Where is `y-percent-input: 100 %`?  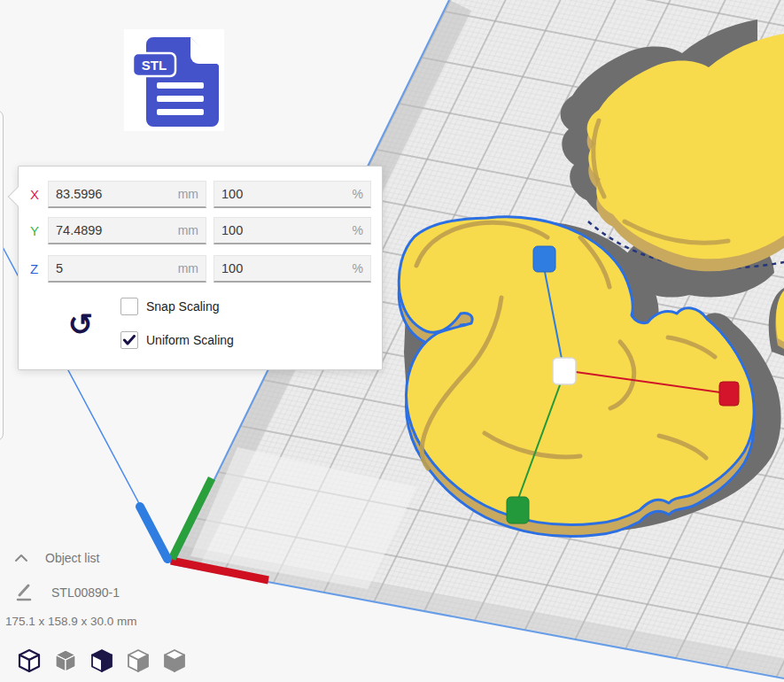 y-percent-input: 100 % is located at coordinates (292, 230).